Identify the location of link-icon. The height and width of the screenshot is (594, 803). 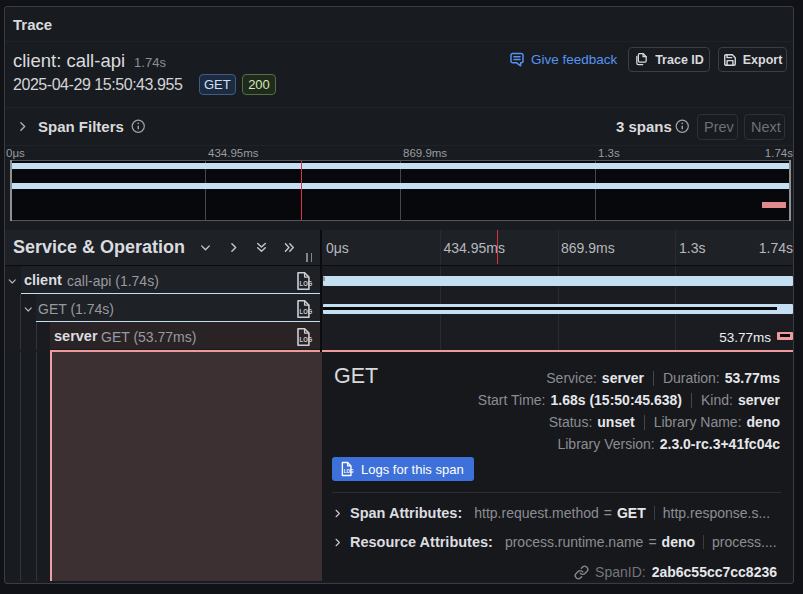
(582, 572).